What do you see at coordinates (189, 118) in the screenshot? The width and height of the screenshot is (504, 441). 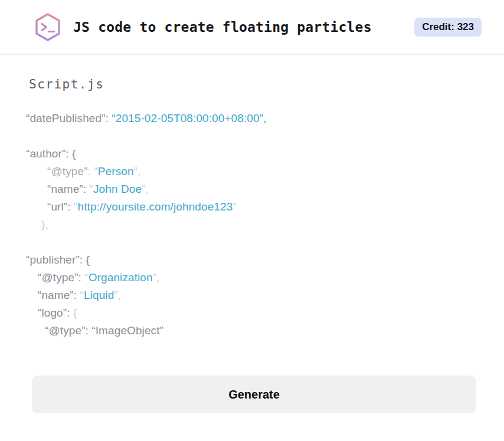 I see `code-token-value: “2015-02-05T08:00:00+08:00”,` at bounding box center [189, 118].